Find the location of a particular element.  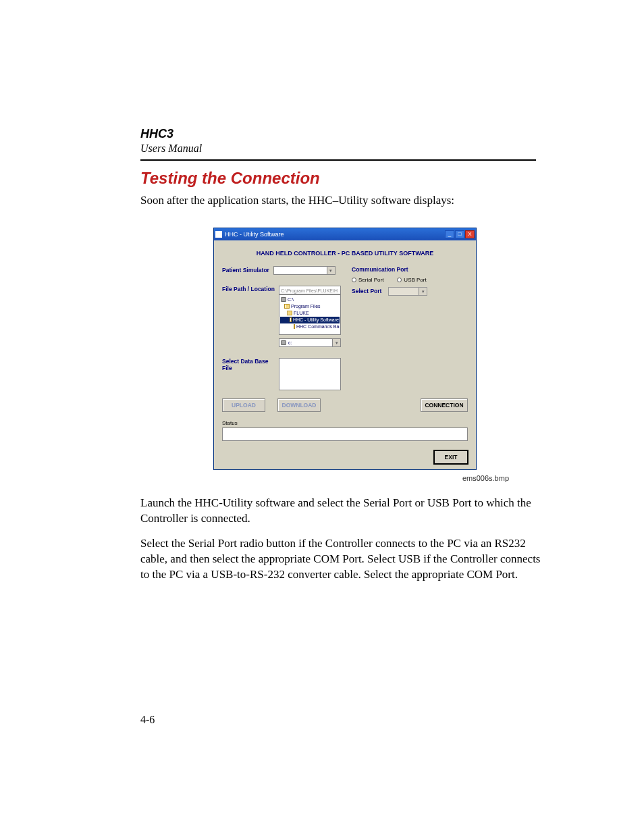

paragraph-2: Launch the HHC-Utility software and sele… is located at coordinates (345, 511).